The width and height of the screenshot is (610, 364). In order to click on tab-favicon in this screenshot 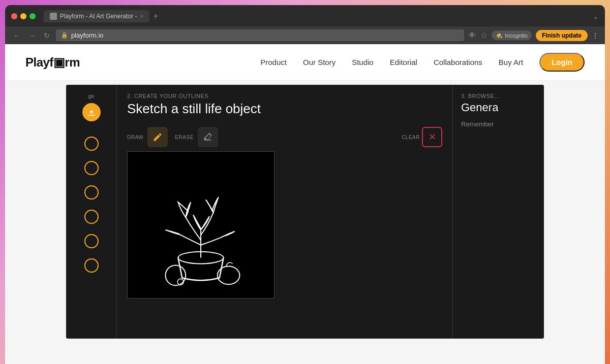, I will do `click(53, 16)`.